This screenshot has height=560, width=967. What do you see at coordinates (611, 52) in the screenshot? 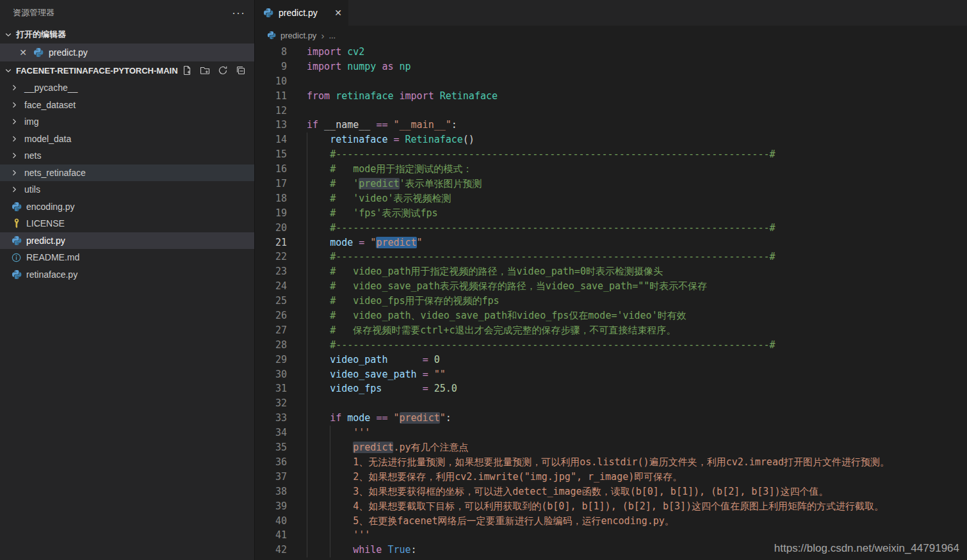
I see `code-line-8: 8import cv2` at bounding box center [611, 52].